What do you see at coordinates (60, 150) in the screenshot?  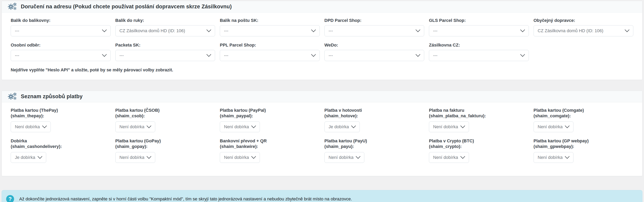 I see `payment-field: Dobírka(shaim_cashondelivery):Je dobírka` at bounding box center [60, 150].